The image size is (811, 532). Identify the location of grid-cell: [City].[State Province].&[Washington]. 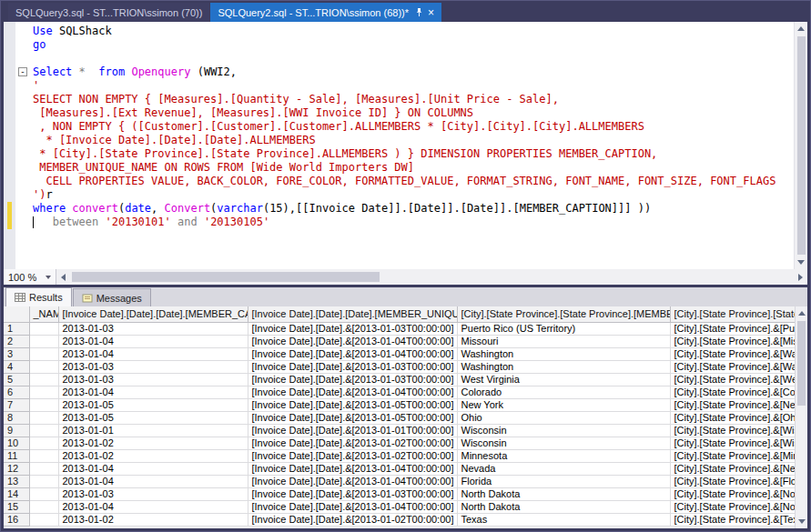
(734, 354).